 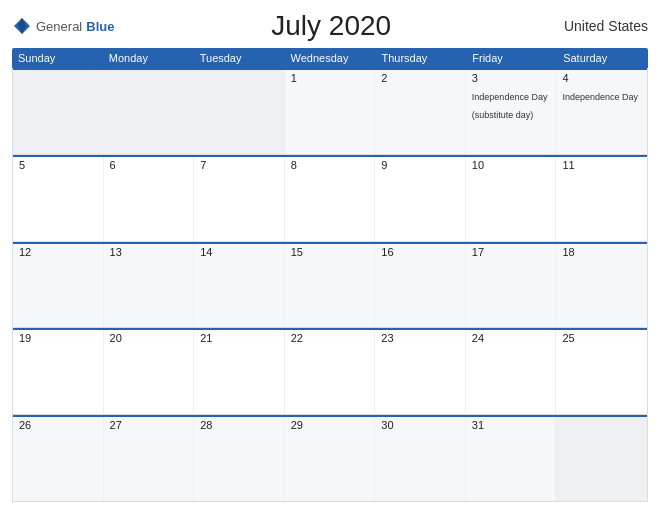 I want to click on cal-cell-w4-d2: 28, so click(x=240, y=458).